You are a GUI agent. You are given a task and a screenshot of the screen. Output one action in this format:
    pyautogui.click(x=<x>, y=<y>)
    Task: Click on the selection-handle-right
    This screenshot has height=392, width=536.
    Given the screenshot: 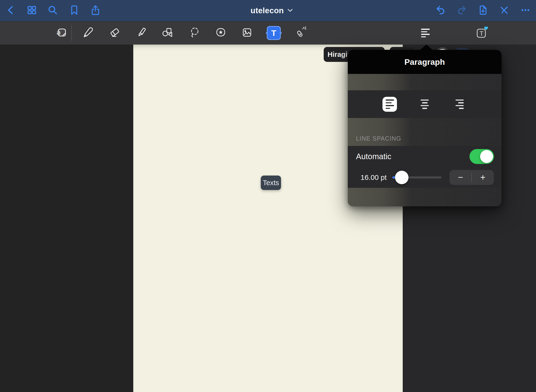 What is the action you would take?
    pyautogui.click(x=281, y=33)
    